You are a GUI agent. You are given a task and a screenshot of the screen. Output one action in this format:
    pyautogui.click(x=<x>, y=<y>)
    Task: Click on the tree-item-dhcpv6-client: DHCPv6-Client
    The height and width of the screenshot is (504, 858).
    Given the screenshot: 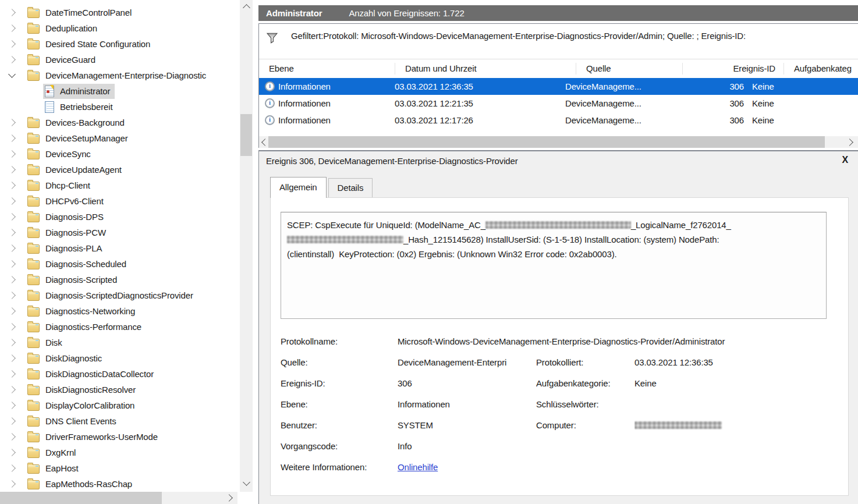 What is the action you would take?
    pyautogui.click(x=120, y=201)
    